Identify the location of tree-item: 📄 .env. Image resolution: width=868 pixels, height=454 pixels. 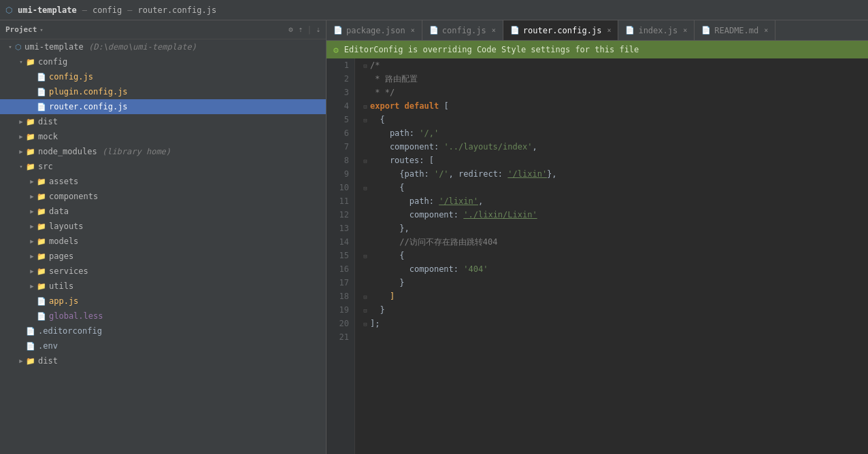
(163, 346).